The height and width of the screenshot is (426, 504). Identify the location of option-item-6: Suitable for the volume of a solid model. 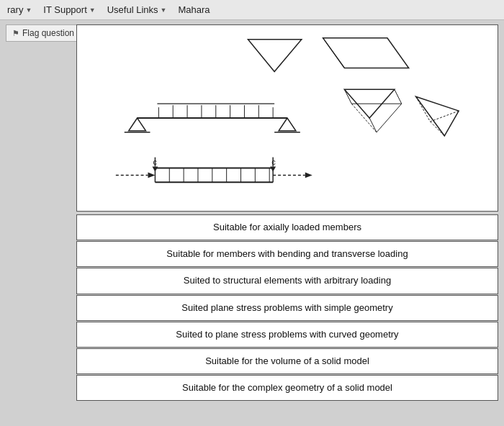
(287, 361).